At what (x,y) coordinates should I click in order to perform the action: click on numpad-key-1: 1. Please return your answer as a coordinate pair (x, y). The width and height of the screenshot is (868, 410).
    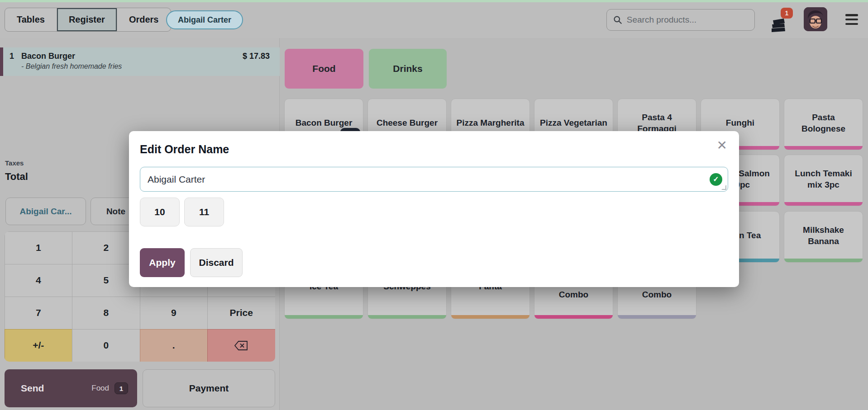
    Looking at the image, I should click on (38, 248).